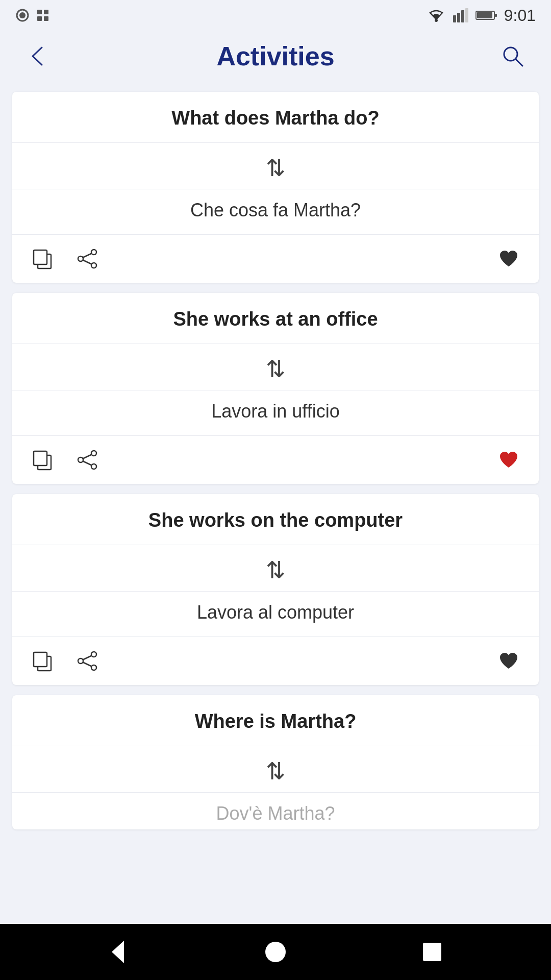 The height and width of the screenshot is (980, 551). What do you see at coordinates (276, 660) in the screenshot?
I see `card-3-actions` at bounding box center [276, 660].